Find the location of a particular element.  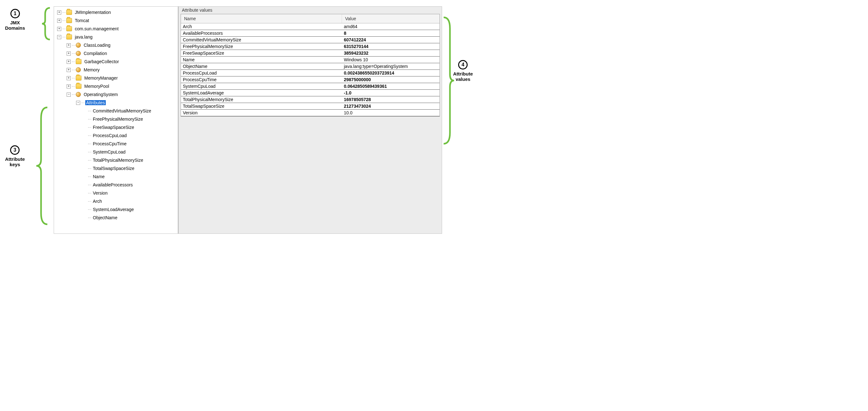

tree-node-attribute: CommittedVirtualMemorySize is located at coordinates (117, 111).